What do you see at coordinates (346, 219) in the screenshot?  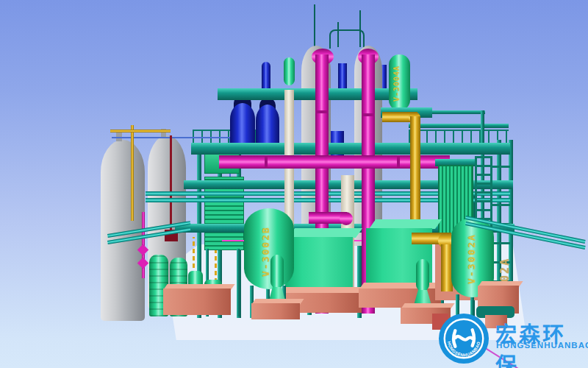 I see `magenta-elbow` at bounding box center [346, 219].